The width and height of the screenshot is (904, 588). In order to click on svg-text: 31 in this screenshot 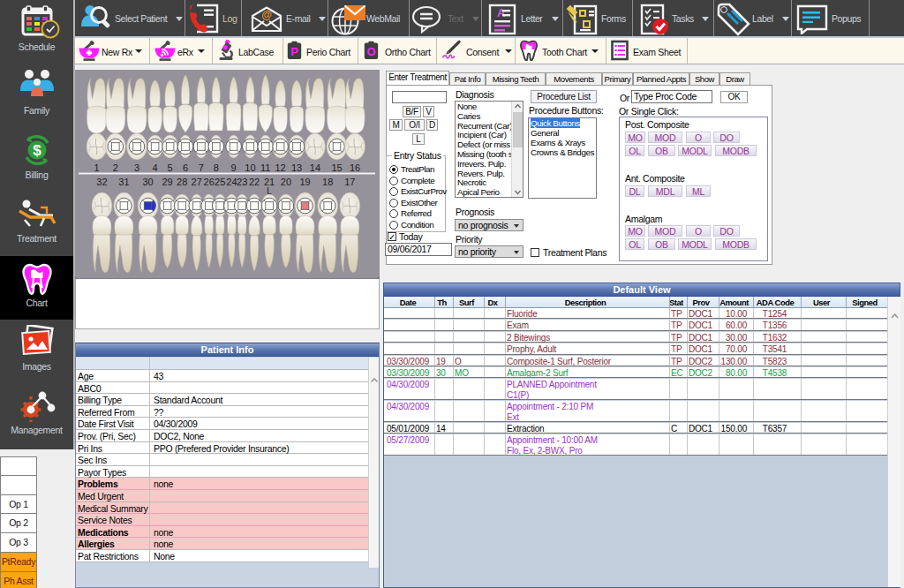, I will do `click(124, 182)`.